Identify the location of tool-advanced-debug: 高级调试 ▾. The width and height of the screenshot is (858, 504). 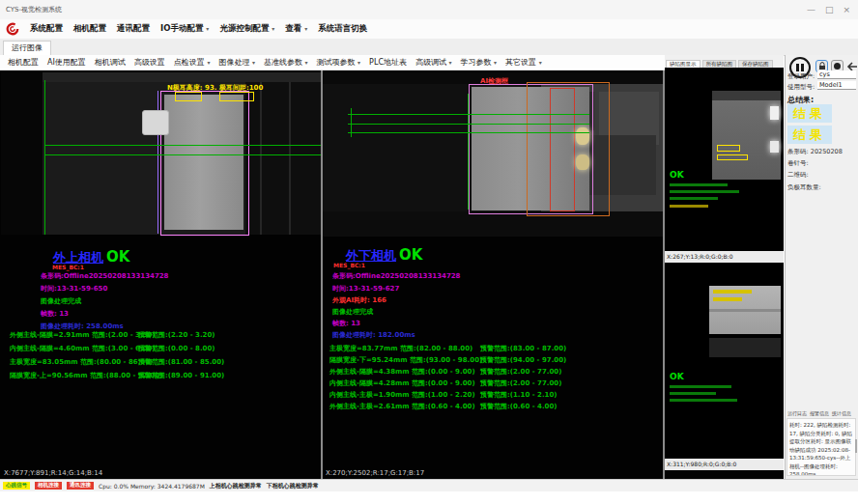
(434, 62).